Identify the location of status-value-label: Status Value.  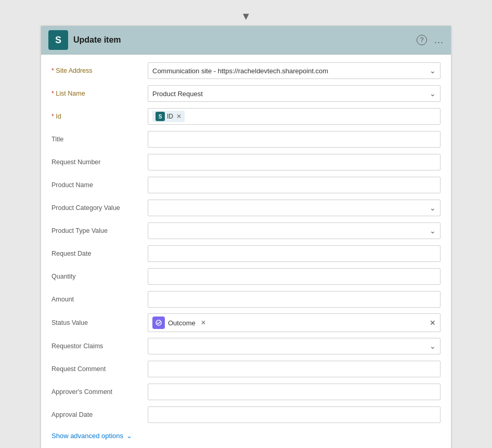
(100, 323).